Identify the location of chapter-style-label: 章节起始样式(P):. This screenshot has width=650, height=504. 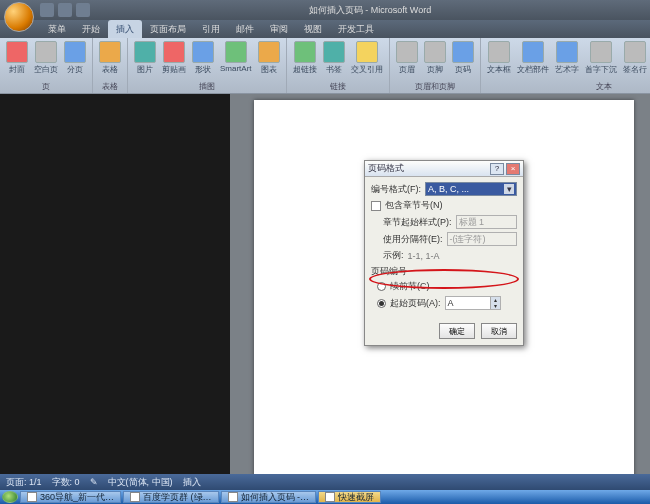
(418, 222).